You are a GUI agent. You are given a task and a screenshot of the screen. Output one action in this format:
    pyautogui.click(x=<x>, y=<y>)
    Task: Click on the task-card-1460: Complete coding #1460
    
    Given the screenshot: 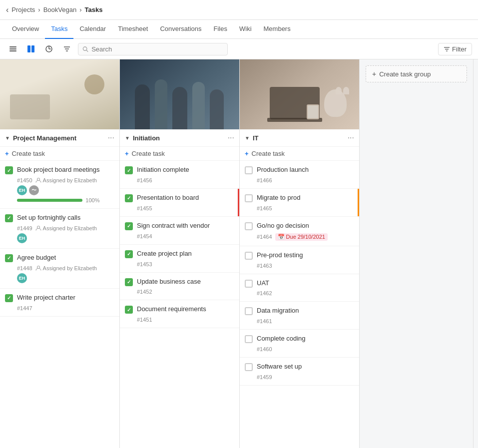 What is the action you would take?
    pyautogui.click(x=300, y=344)
    